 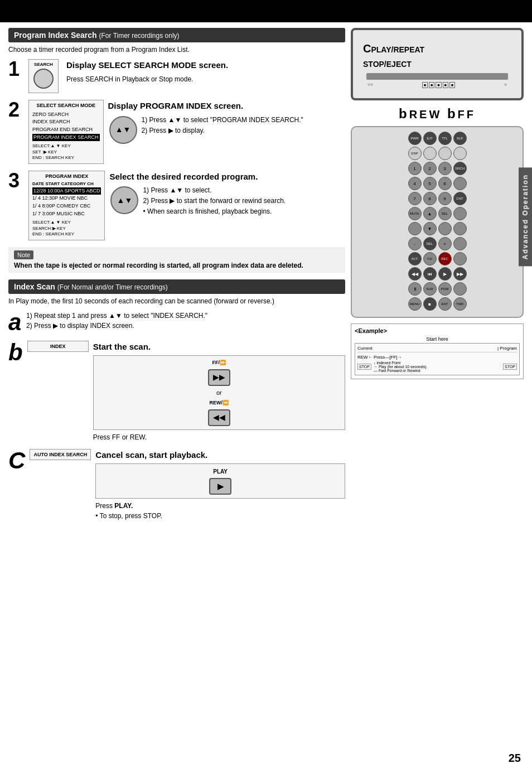 What do you see at coordinates (124, 200) in the screenshot?
I see `nav-pad-3: ▲▼` at bounding box center [124, 200].